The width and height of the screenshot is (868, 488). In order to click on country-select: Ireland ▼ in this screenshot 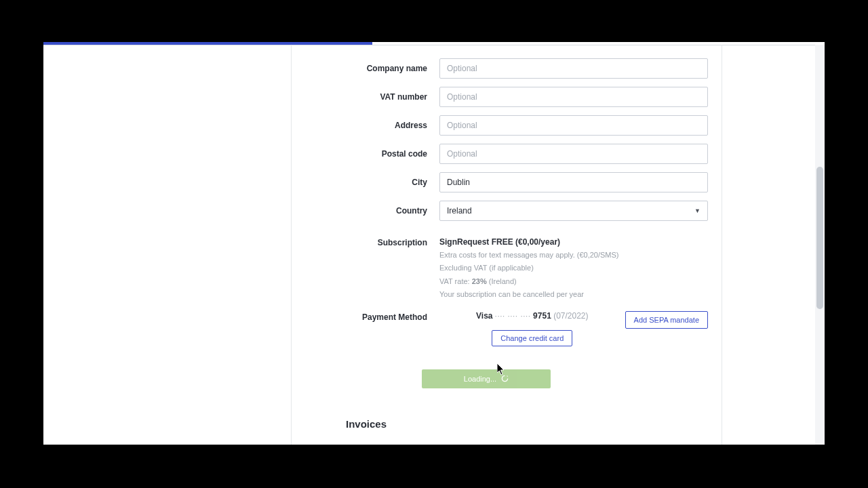, I will do `click(574, 211)`.